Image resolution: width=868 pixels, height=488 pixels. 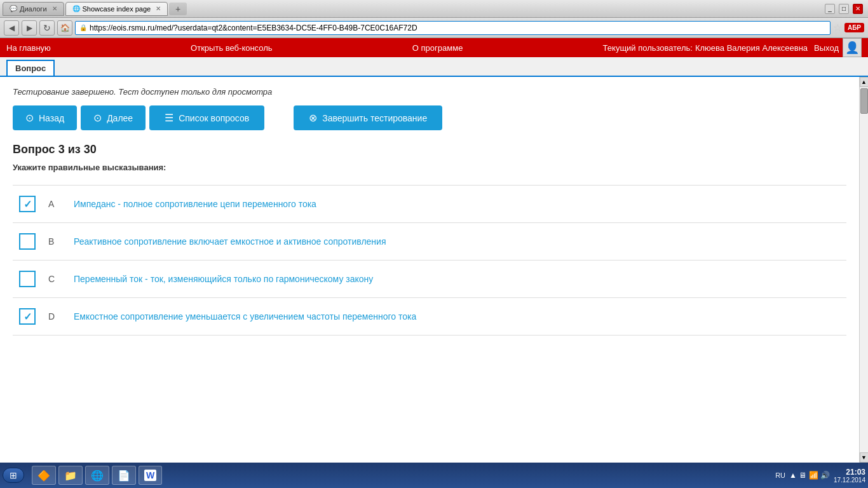 I want to click on answer-option-d: ✓ D Емкостное сопротивление уменьшается …, so click(x=430, y=316).